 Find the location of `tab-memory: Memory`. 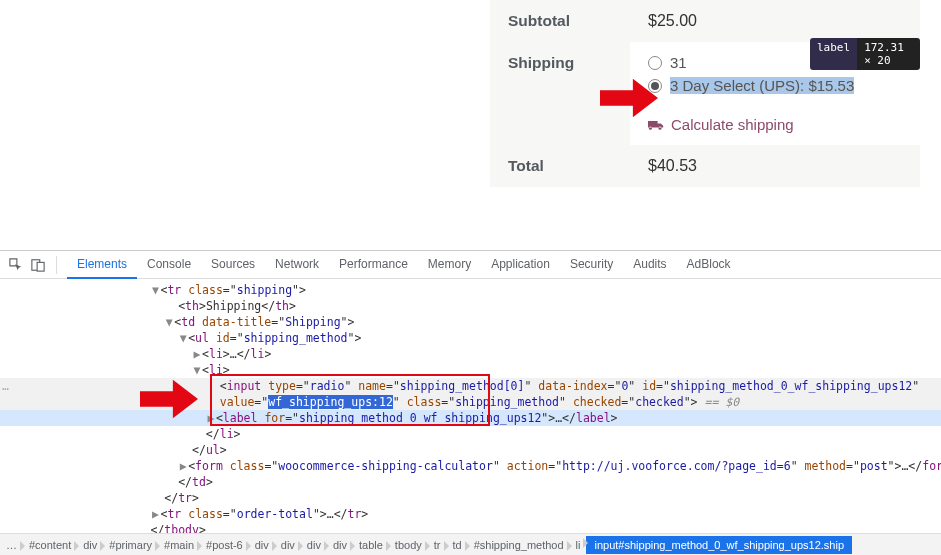

tab-memory: Memory is located at coordinates (450, 265).